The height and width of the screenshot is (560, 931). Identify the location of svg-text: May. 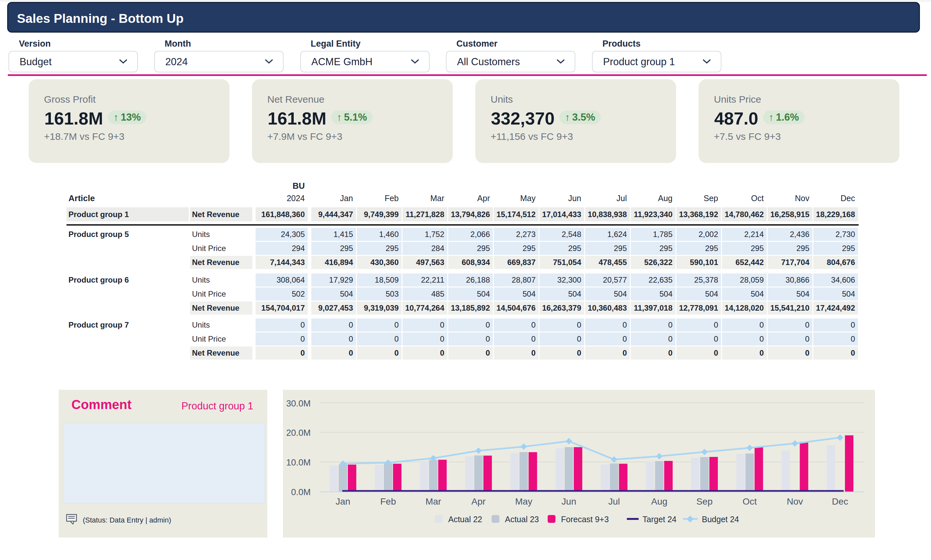
(524, 502).